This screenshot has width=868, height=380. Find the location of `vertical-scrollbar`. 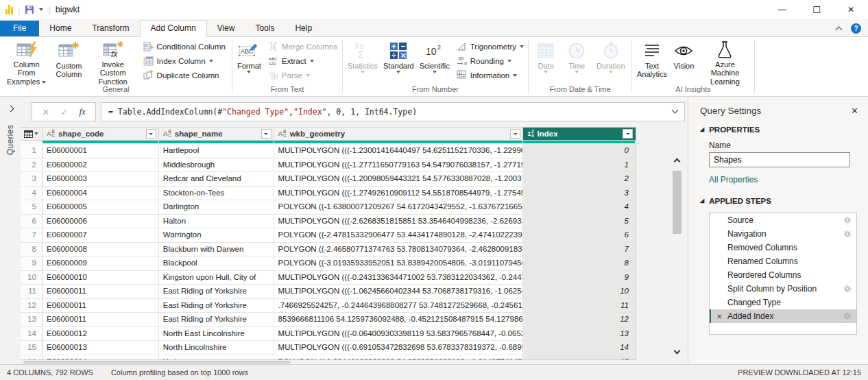

vertical-scrollbar is located at coordinates (677, 256).